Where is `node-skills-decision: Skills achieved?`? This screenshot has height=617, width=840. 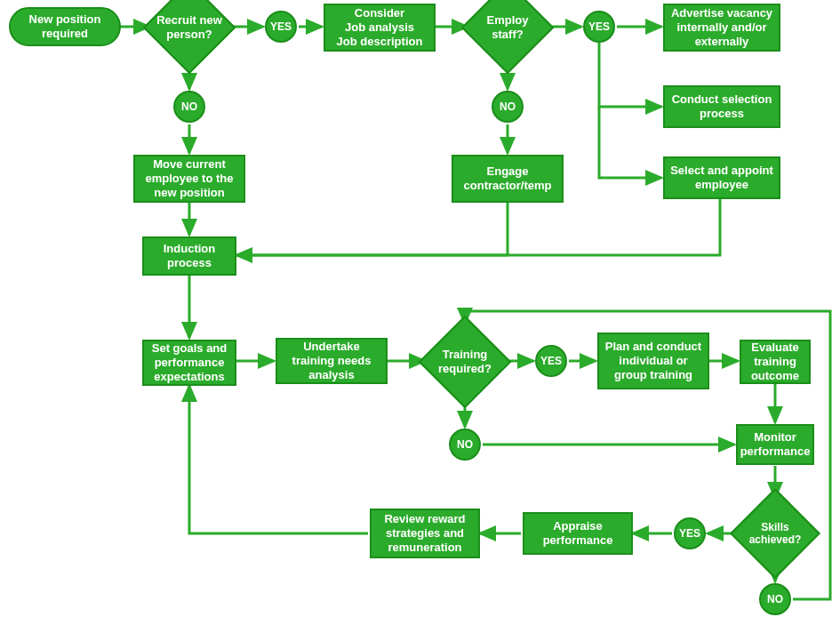 node-skills-decision: Skills achieved? is located at coordinates (775, 533).